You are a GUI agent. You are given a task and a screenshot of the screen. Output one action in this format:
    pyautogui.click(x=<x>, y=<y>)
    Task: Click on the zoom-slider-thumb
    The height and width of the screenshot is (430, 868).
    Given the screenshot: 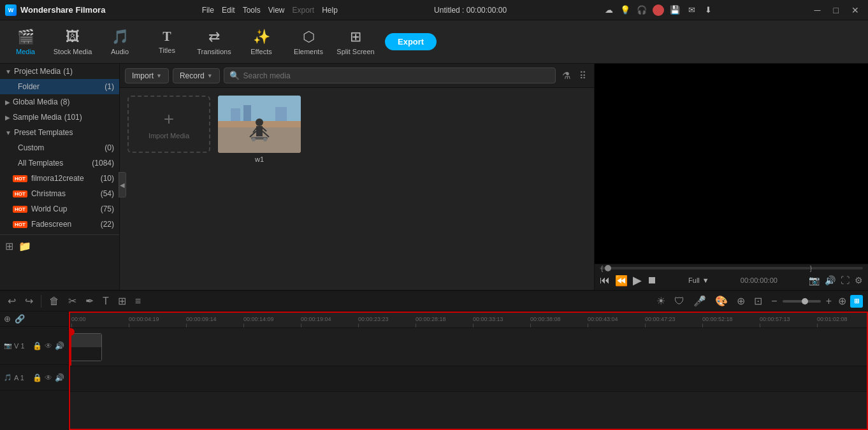 What is the action you would take?
    pyautogui.click(x=805, y=301)
    